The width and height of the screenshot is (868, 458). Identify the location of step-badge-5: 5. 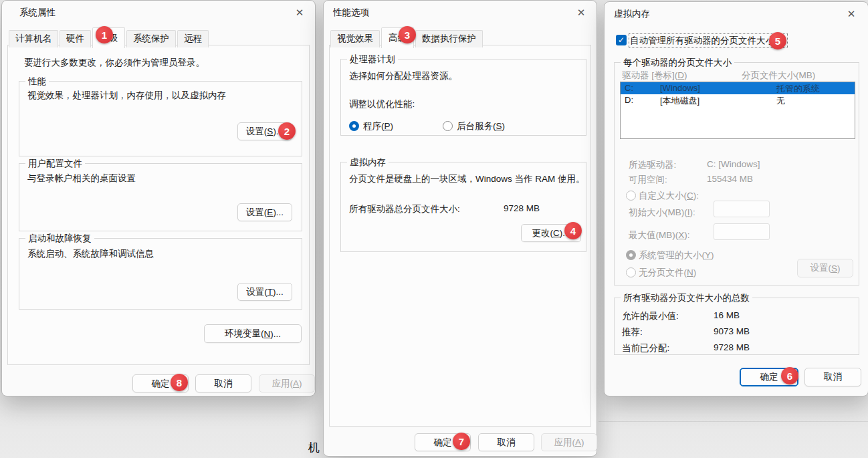
(778, 41).